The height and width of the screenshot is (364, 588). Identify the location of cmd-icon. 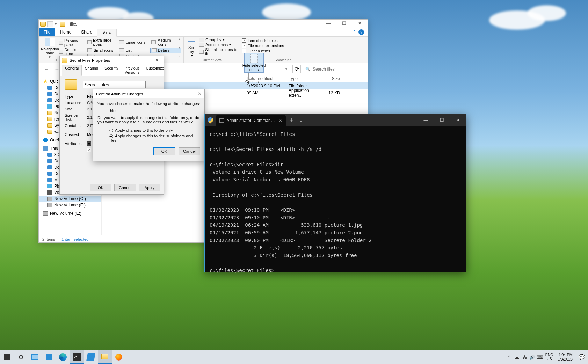
(222, 121).